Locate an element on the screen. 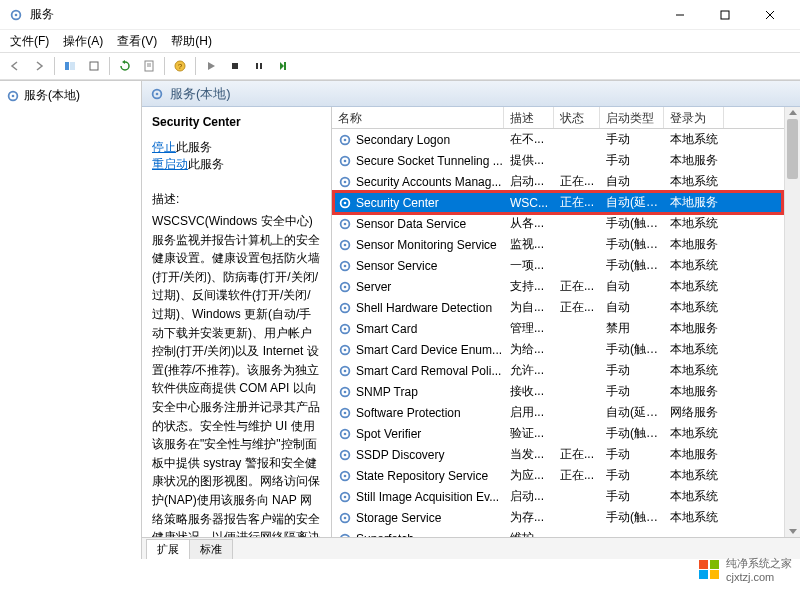 The height and width of the screenshot is (589, 800). service-row: Spot Verifier验证...手动(触发...本地系统 is located at coordinates (566, 434).